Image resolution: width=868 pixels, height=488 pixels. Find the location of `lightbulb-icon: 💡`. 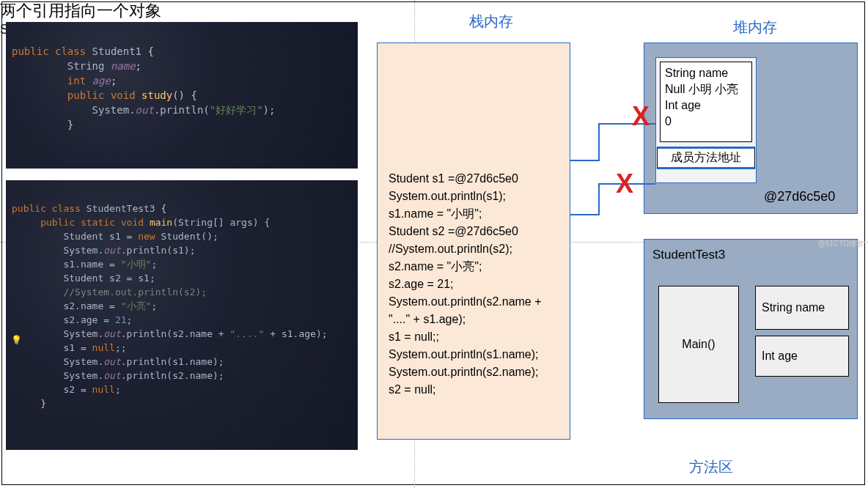

lightbulb-icon: 💡 is located at coordinates (16, 340).